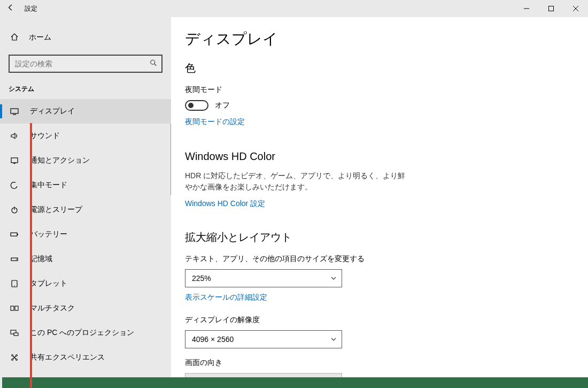 The width and height of the screenshot is (588, 388). What do you see at coordinates (380, 156) in the screenshot?
I see `section-hd-heading: Windows HD Color` at bounding box center [380, 156].